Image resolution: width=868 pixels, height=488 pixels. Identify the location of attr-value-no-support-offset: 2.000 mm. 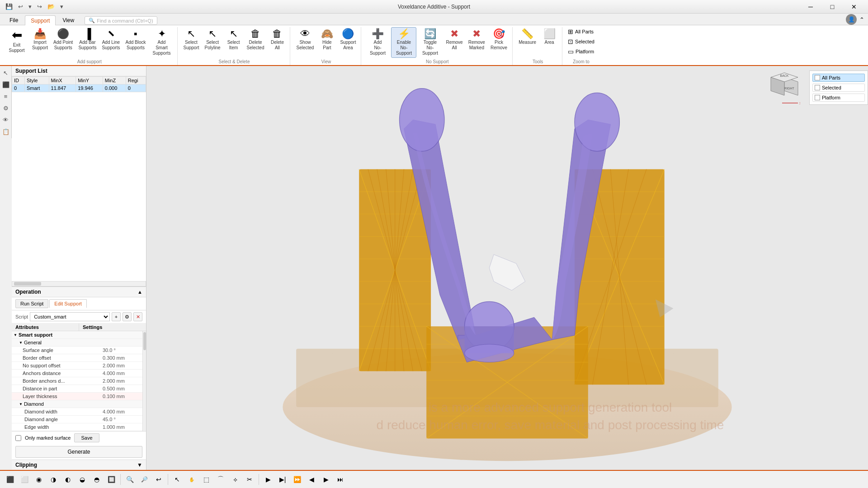
(123, 366).